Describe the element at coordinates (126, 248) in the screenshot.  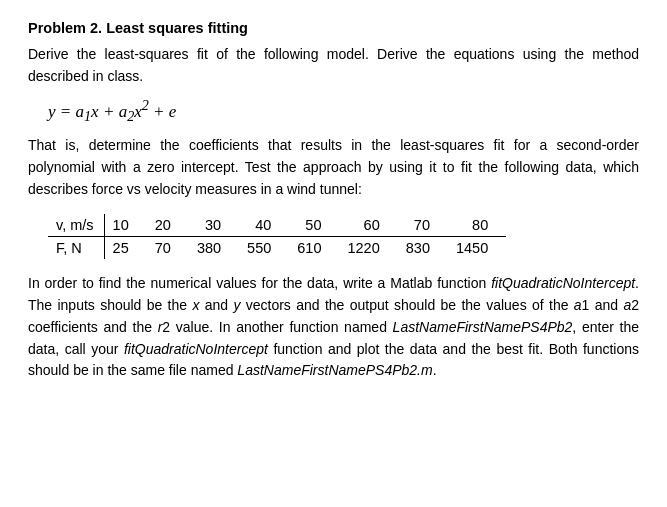
I see `table-cell-f1: 25` at that location.